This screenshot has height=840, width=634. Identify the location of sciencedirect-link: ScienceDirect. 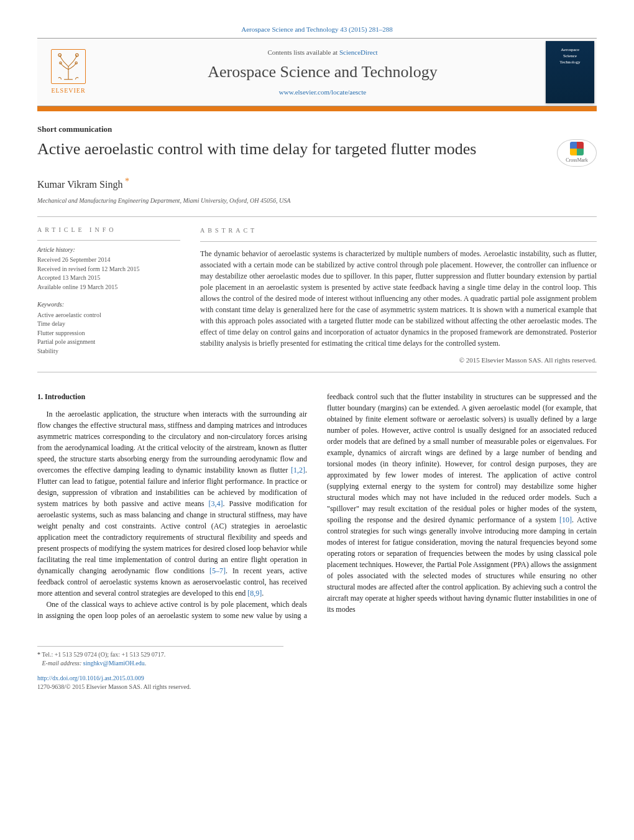
(359, 52).